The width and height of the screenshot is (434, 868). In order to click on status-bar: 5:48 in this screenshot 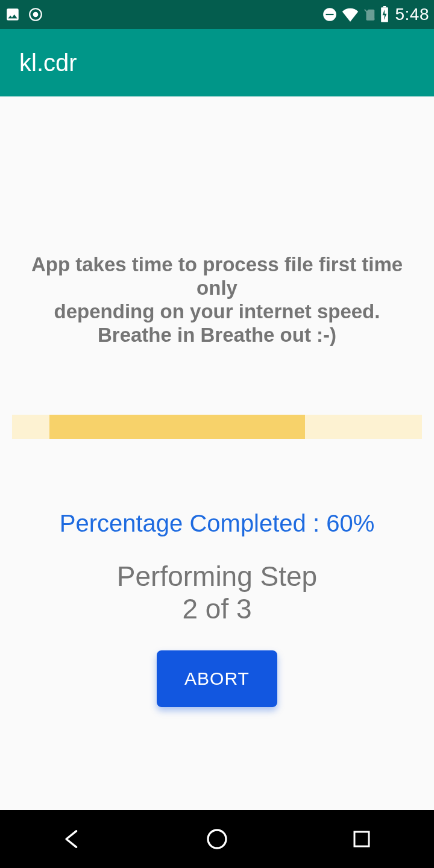, I will do `click(217, 14)`.